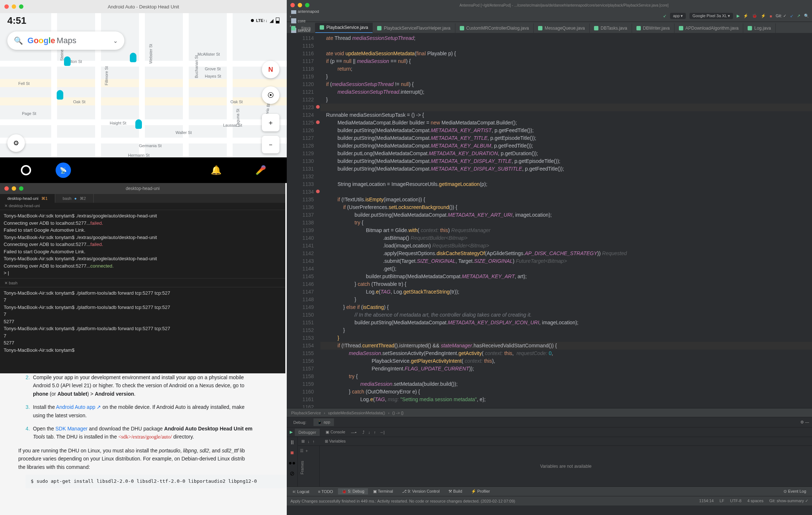  I want to click on terminal-pane-2: Tonys-MacBook-Air:sdk tonytam$ ./platfor…, so click(143, 322).